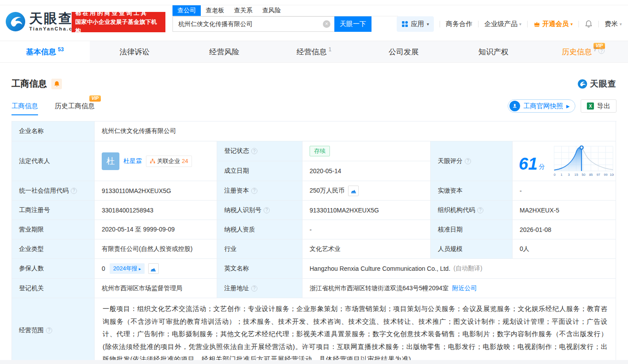 The height and width of the screenshot is (364, 628). I want to click on nav-open-membership: 开通会员 ▾, so click(553, 24).